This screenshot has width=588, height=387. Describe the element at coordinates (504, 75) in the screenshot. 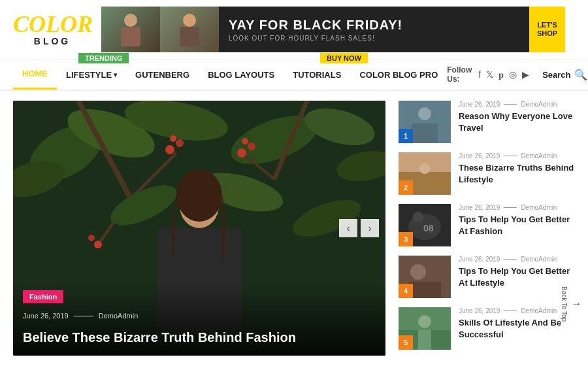

I see `social-icons: f 𝕏 𝐩 ◎ ▶` at that location.